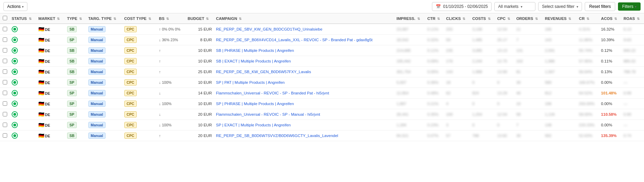 Image resolution: width=644 pixels, height=182 pixels. What do you see at coordinates (502, 29) in the screenshot?
I see `cpc-value: 12.54` at bounding box center [502, 29].